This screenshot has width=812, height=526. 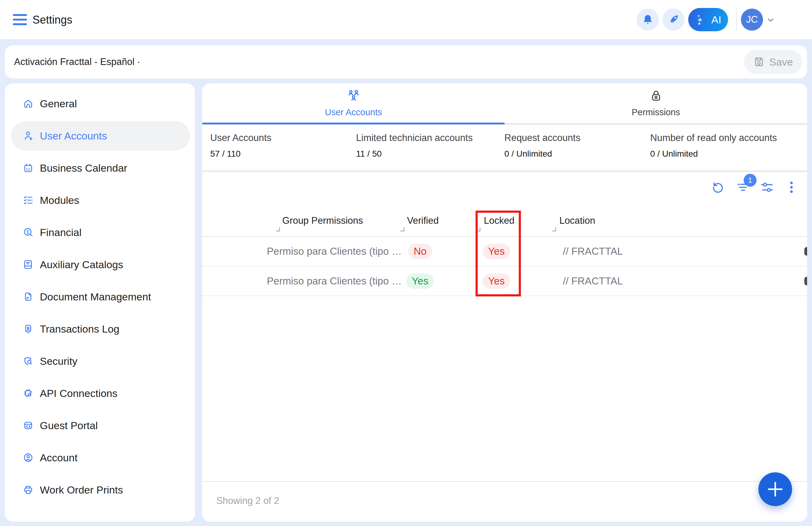 I want to click on users-group-icon, so click(x=353, y=96).